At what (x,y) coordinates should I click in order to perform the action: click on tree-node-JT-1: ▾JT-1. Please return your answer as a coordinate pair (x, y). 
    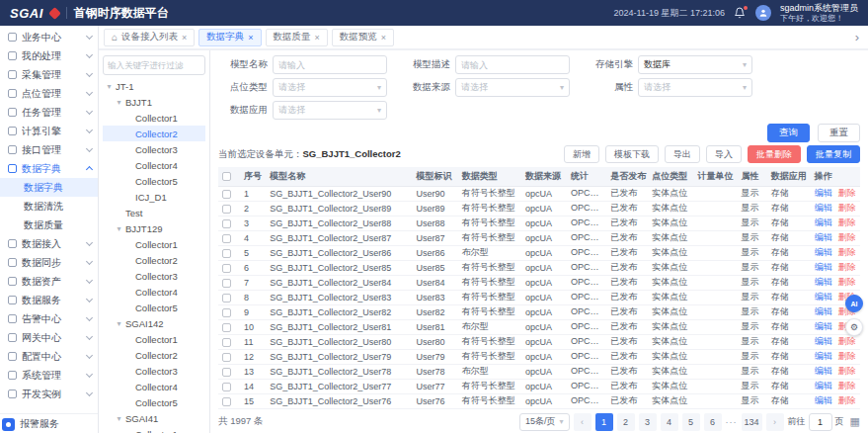
    Looking at the image, I should click on (154, 86).